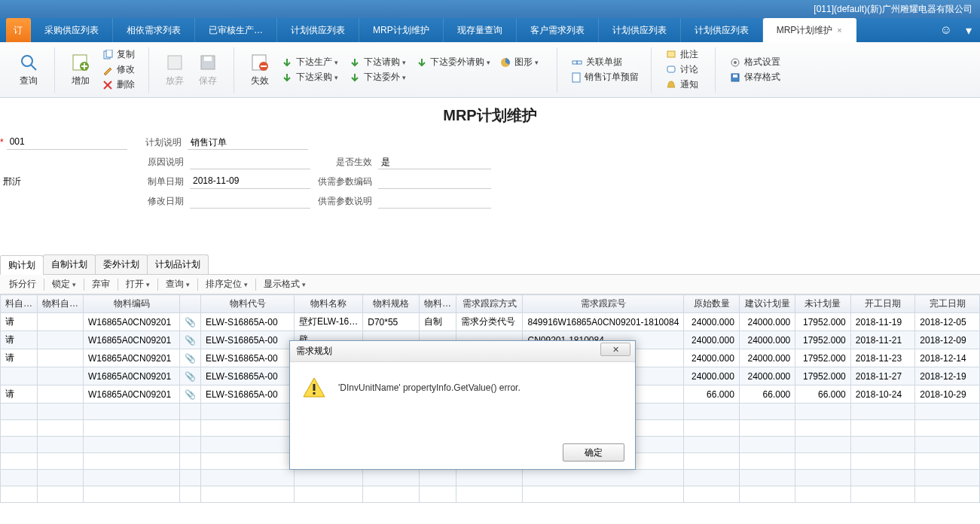  What do you see at coordinates (175, 62) in the screenshot?
I see `discard-icon` at bounding box center [175, 62].